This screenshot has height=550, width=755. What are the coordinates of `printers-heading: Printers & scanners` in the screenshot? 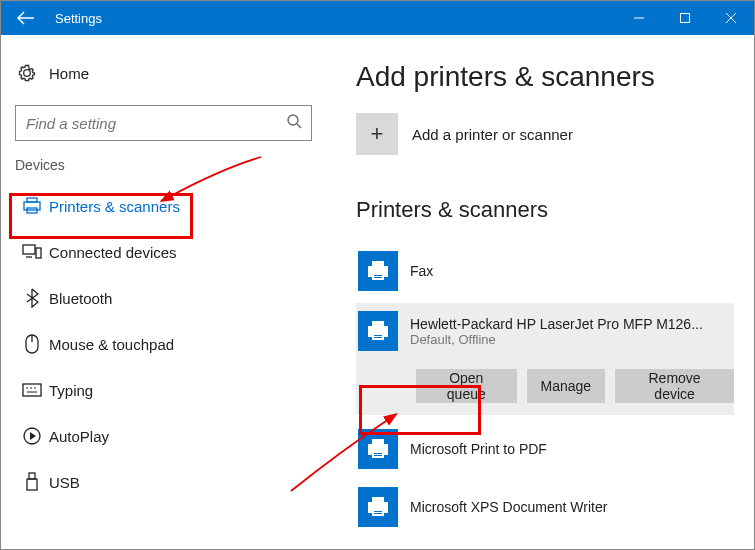 It's located at (545, 210).